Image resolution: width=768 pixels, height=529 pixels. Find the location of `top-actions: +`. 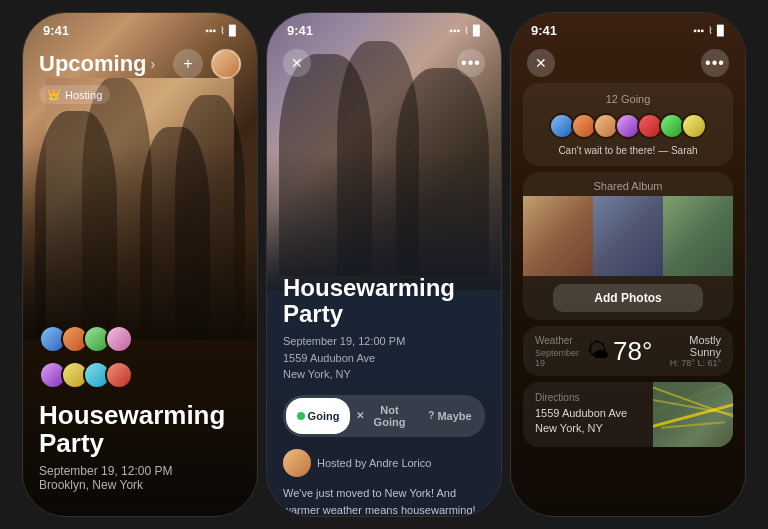

top-actions: + is located at coordinates (207, 64).